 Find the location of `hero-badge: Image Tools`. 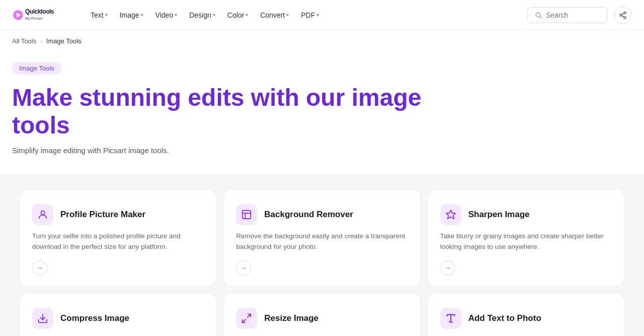

hero-badge: Image Tools is located at coordinates (37, 69).